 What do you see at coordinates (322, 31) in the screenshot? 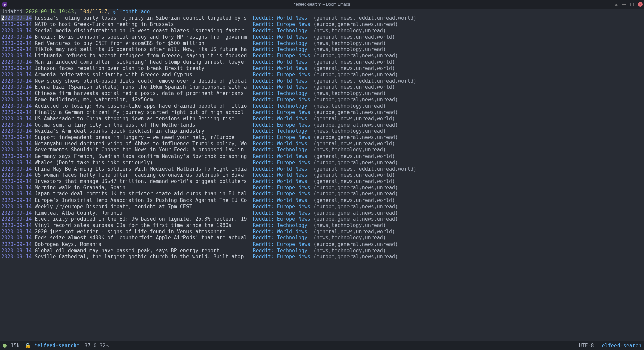
I see `feed-entry: 2020-09-14 Social media disinformation o…` at bounding box center [322, 31].